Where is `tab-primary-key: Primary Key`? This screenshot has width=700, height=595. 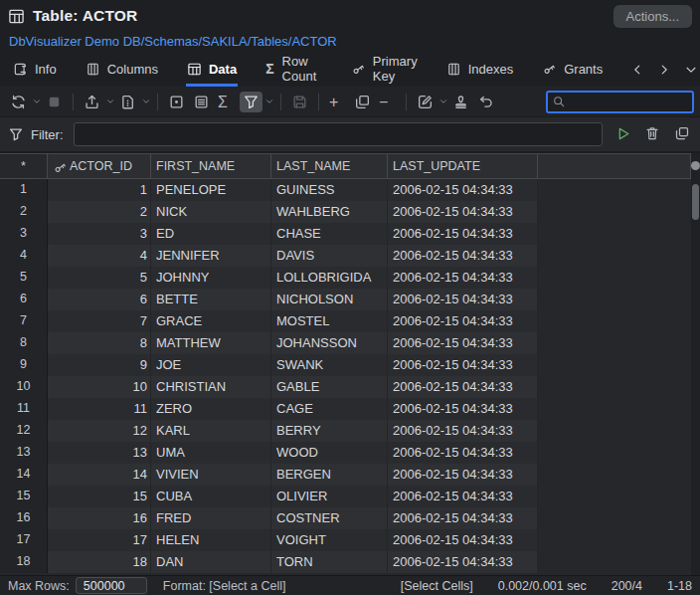 tab-primary-key: Primary Key is located at coordinates (384, 70).